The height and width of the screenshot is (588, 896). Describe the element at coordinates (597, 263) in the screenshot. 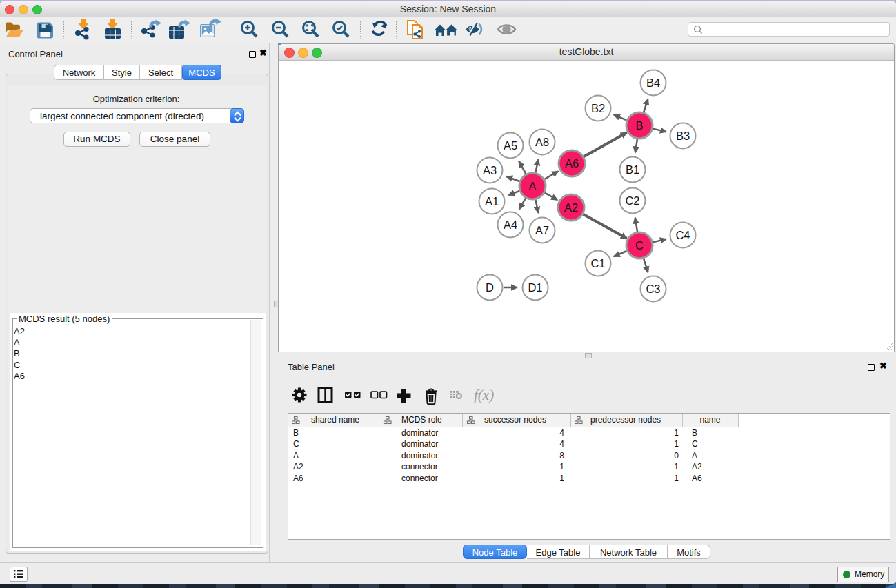

I see `svg-text: C1` at that location.